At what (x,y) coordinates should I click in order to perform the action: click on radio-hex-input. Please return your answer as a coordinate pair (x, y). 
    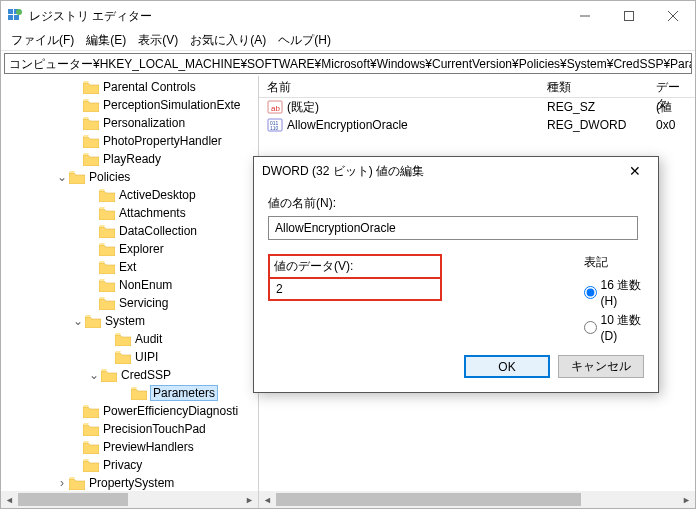
    Looking at the image, I should click on (590, 292).